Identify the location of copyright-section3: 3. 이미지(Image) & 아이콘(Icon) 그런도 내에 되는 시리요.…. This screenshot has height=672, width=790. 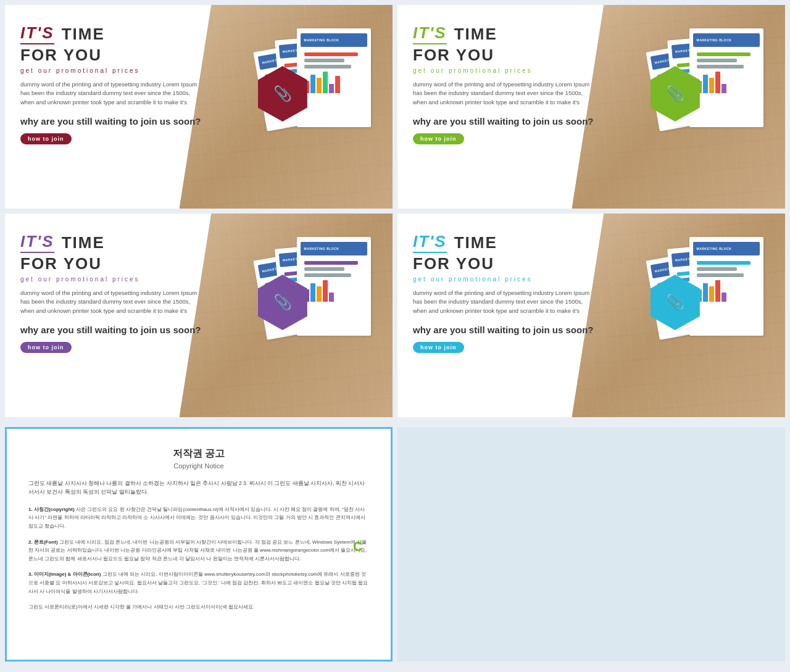
(199, 583).